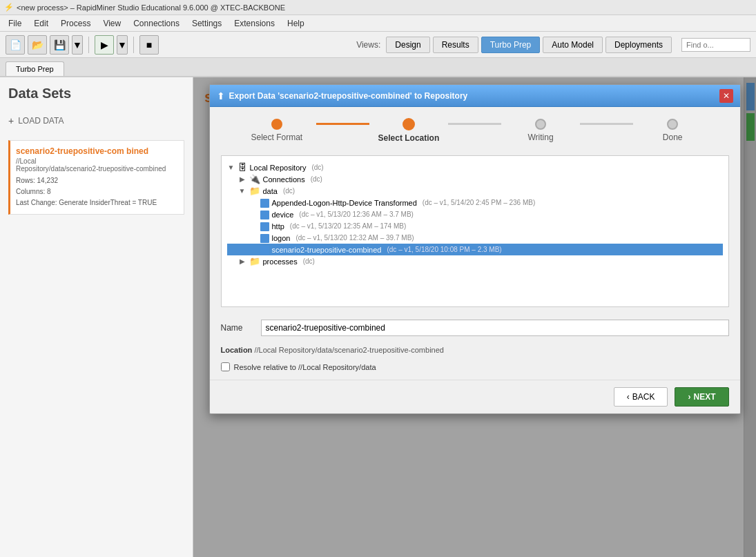  What do you see at coordinates (225, 367) in the screenshot?
I see `resolve-checkbox` at bounding box center [225, 367].